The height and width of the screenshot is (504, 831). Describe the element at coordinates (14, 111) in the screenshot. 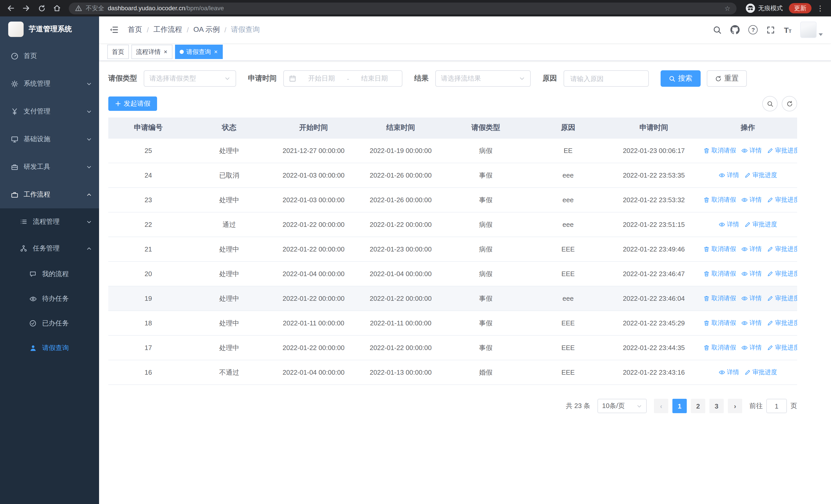

I see `yen-icon` at that location.